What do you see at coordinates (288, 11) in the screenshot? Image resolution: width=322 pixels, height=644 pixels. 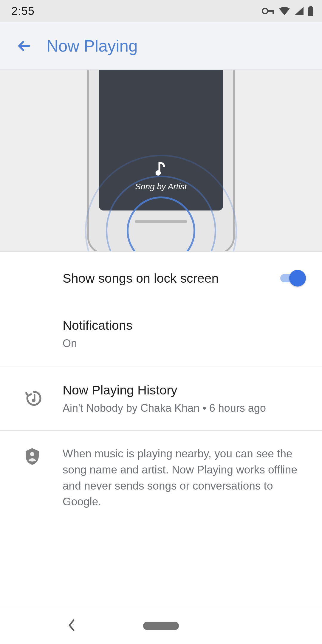 I see `status-icons` at bounding box center [288, 11].